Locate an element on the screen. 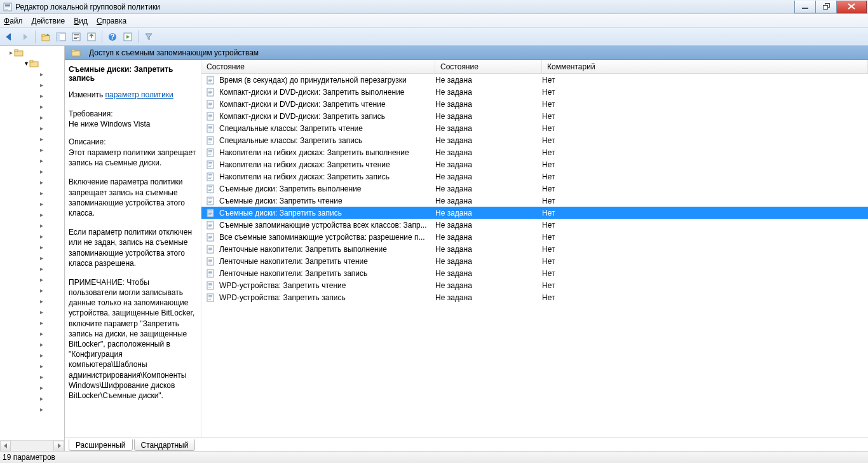 This screenshot has width=868, height=463. table-row: Ленточные накопители: Запретить выполнен… is located at coordinates (535, 249).